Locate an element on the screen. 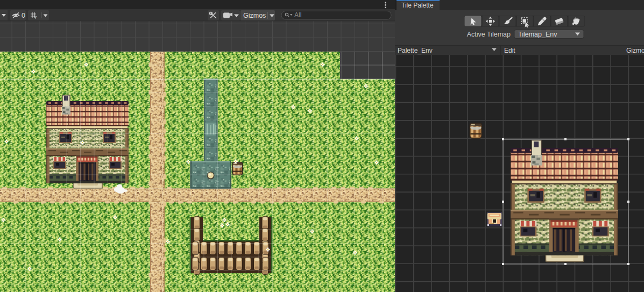 This screenshot has width=644, height=292. svg-text: Tile Palette is located at coordinates (417, 5).